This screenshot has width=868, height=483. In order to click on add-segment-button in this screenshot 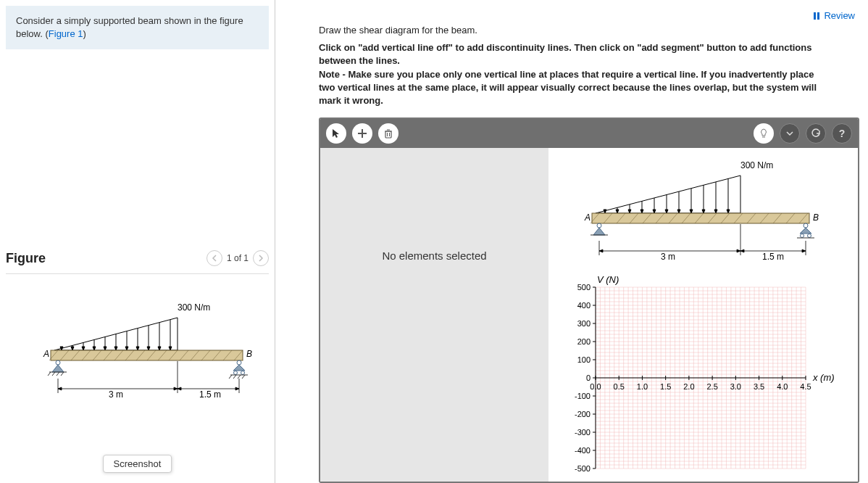, I will do `click(362, 133)`.